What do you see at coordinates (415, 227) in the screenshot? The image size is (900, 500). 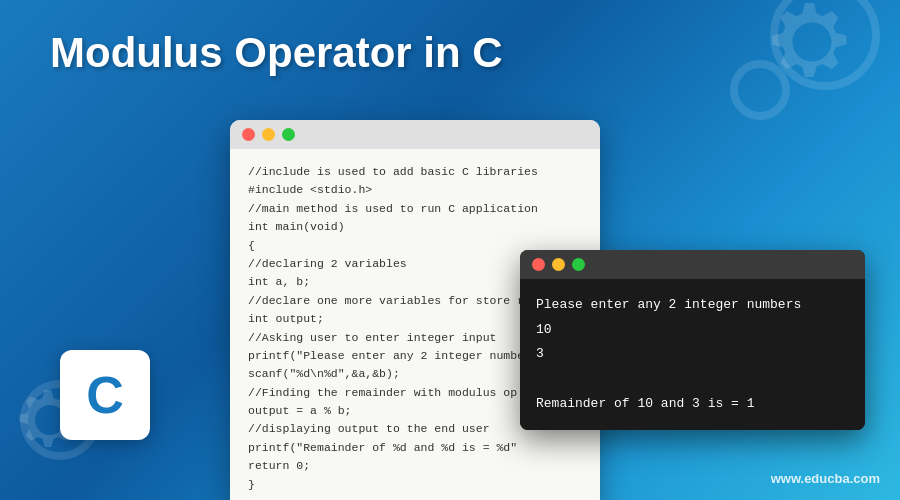 I see `code-line: int main(void)` at bounding box center [415, 227].